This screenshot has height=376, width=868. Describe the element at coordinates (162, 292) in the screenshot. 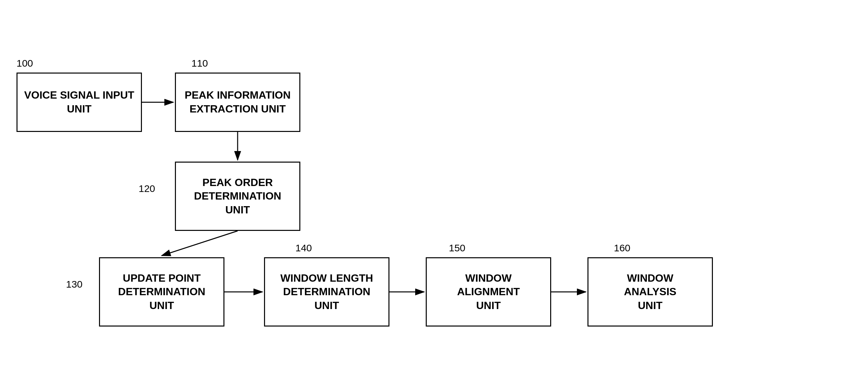

I see `block-update-point-determination-label: UPDATE POINTDETERMINATIONUNIT` at that location.